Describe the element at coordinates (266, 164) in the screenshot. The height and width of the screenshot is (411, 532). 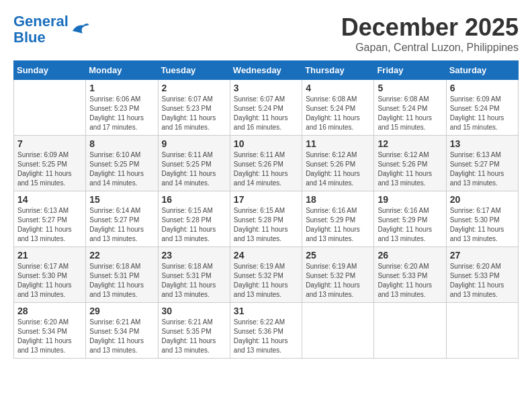
I see `calendar-week-2: 7Sunrise: 6:09 AMSunset: 5:25 PMDaylight…` at that location.